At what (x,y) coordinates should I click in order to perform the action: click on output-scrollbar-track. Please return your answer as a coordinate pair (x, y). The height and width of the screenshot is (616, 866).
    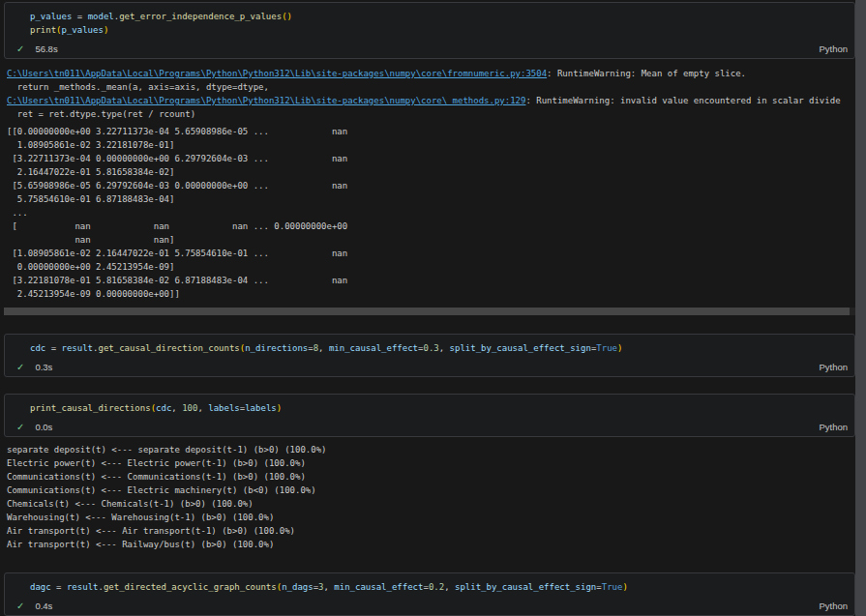
    Looking at the image, I should click on (430, 311).